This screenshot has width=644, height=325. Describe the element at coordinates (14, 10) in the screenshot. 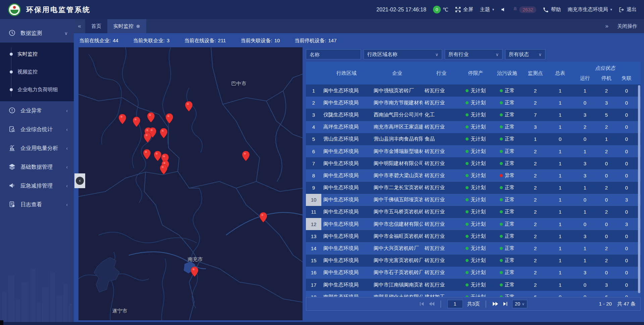

I see `app-logo` at that location.